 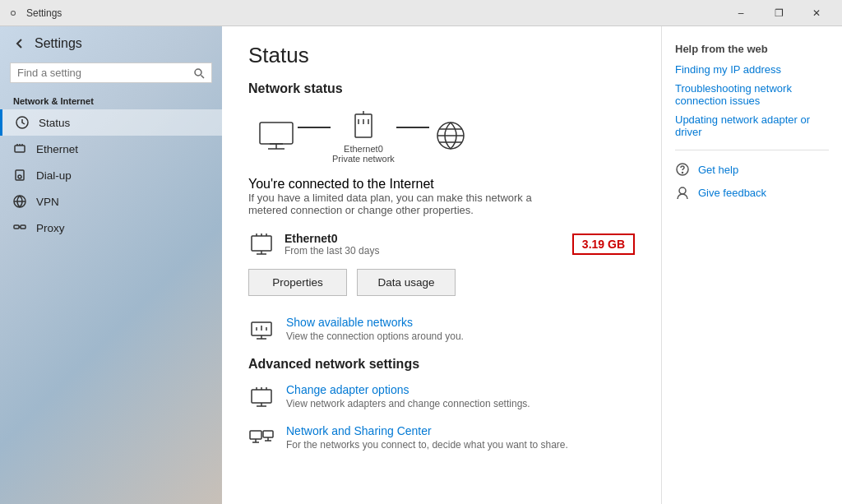 What do you see at coordinates (741, 13) in the screenshot?
I see `minimize-button: –` at bounding box center [741, 13].